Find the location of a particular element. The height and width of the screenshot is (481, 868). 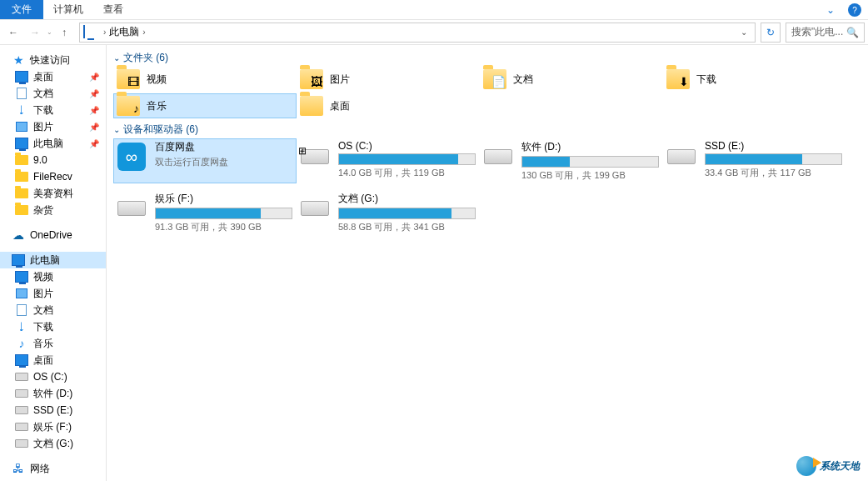

folder-icon: 📄 is located at coordinates (495, 79).